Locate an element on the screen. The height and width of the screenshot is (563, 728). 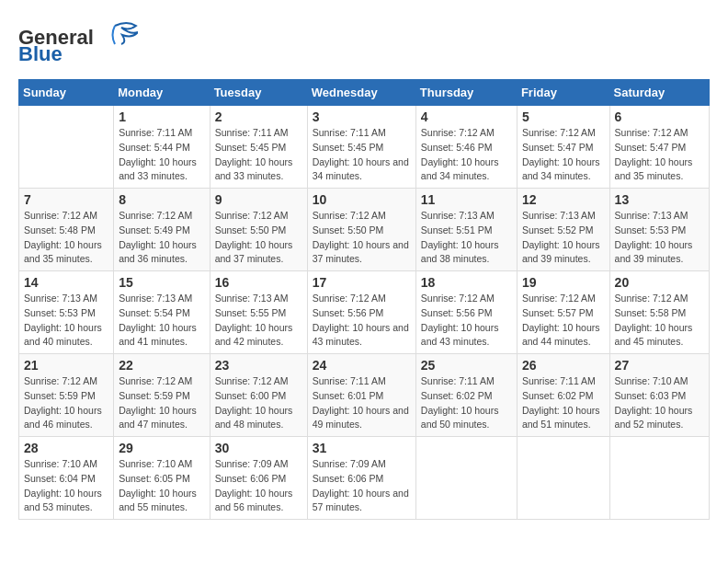
day-info: Sunrise: 7:12 AMSunset: 5:48 PMDaylight:… is located at coordinates (66, 237).